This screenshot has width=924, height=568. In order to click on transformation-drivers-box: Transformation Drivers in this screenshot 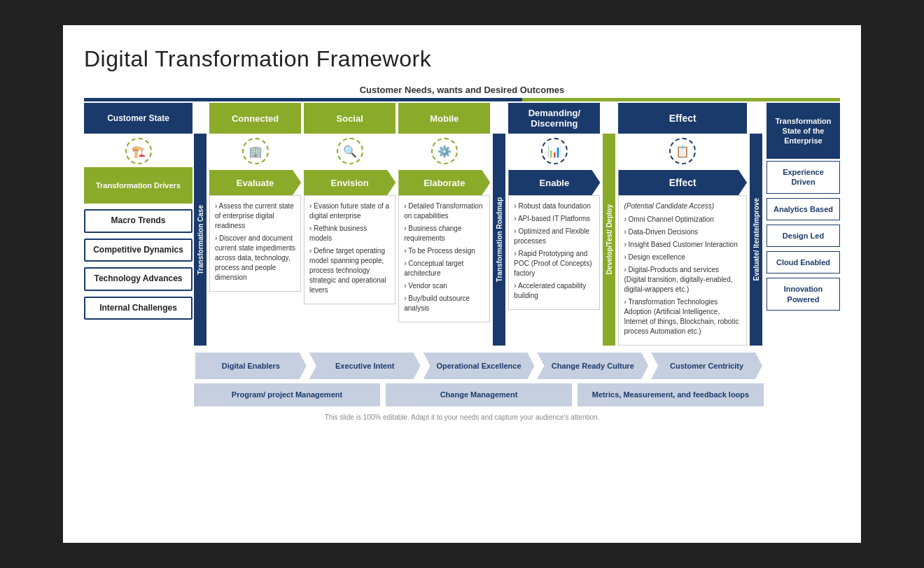, I will do `click(139, 185)`.